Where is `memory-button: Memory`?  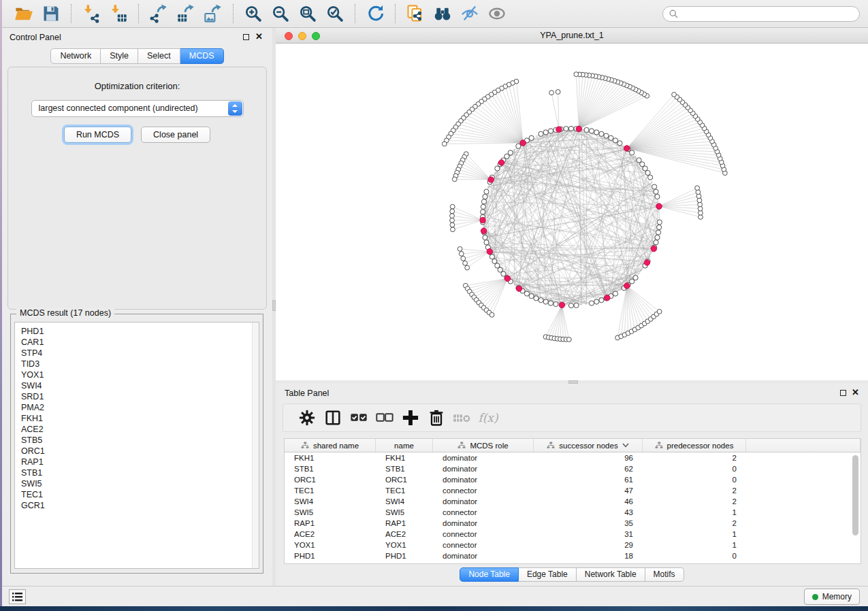
memory-button: Memory is located at coordinates (832, 597).